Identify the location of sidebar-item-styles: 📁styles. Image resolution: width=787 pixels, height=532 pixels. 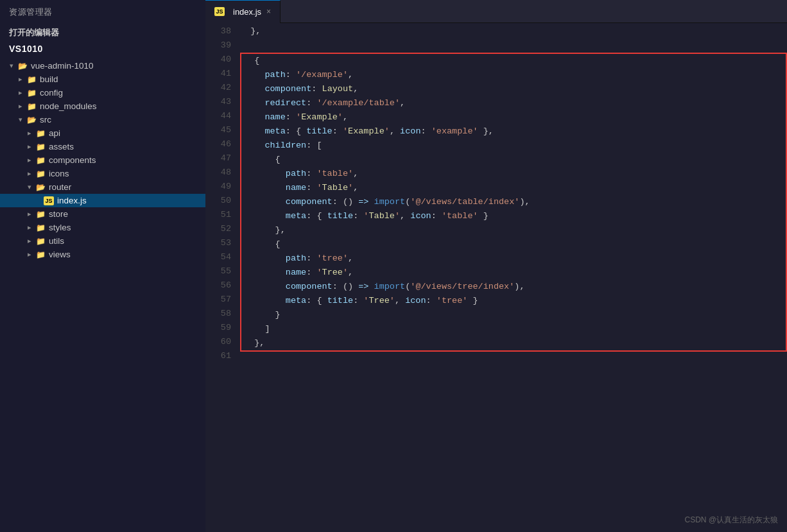
(103, 227).